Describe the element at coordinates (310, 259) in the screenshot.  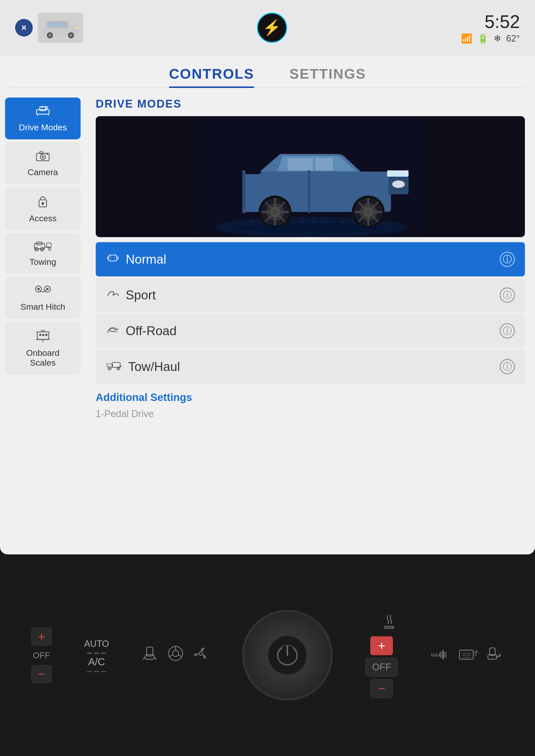
I see `drive-mode-normal: Normal ⓘ` at that location.